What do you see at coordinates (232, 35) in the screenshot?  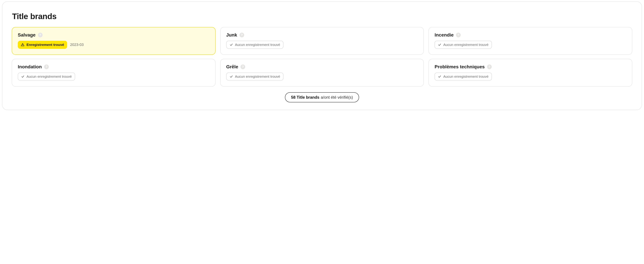 I see `card-label: Junk` at bounding box center [232, 35].